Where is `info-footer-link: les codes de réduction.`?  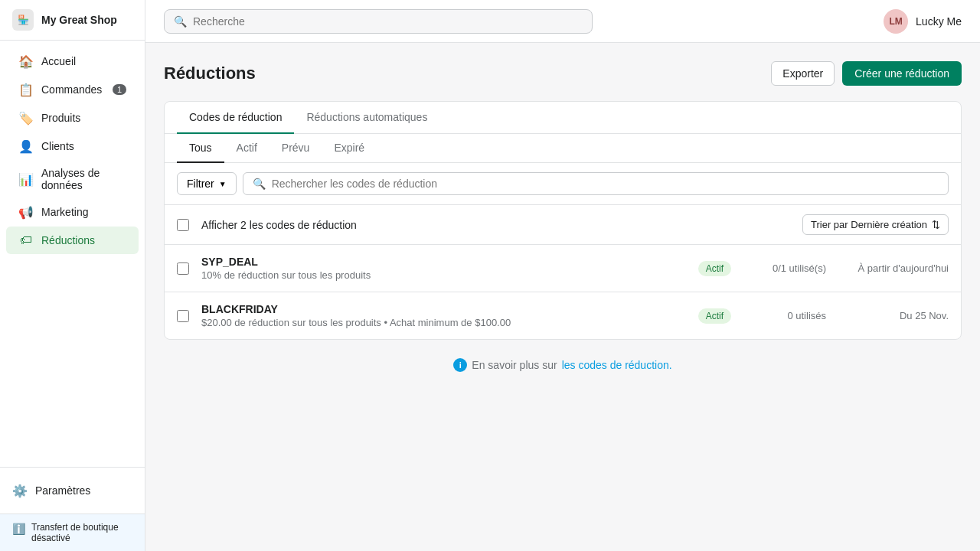 info-footer-link: les codes de réduction. is located at coordinates (617, 365).